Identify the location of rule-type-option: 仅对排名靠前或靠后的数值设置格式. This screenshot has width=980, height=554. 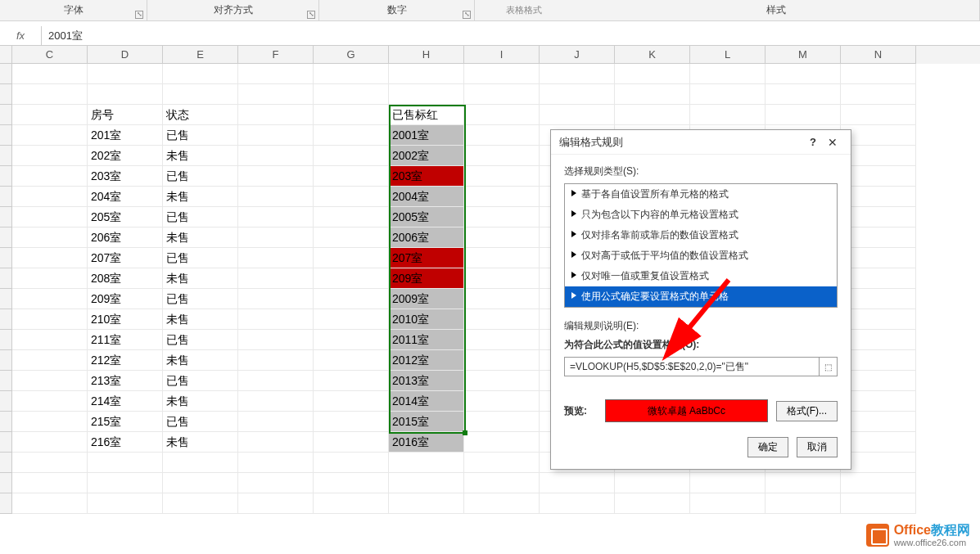
(701, 236).